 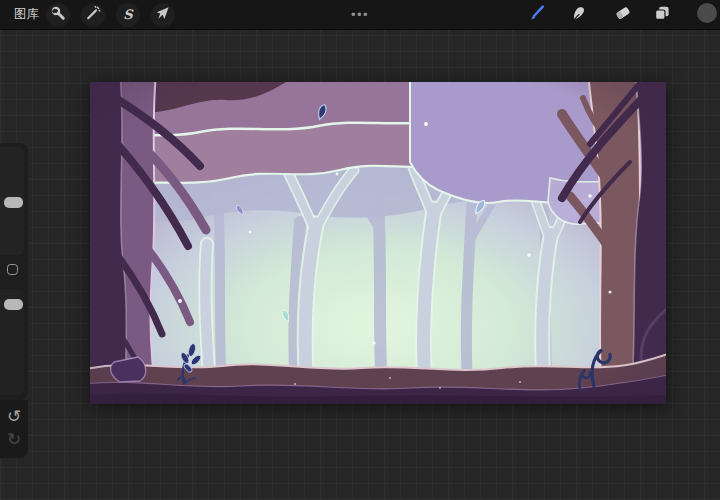 I want to click on color-swatch-button, so click(x=707, y=15).